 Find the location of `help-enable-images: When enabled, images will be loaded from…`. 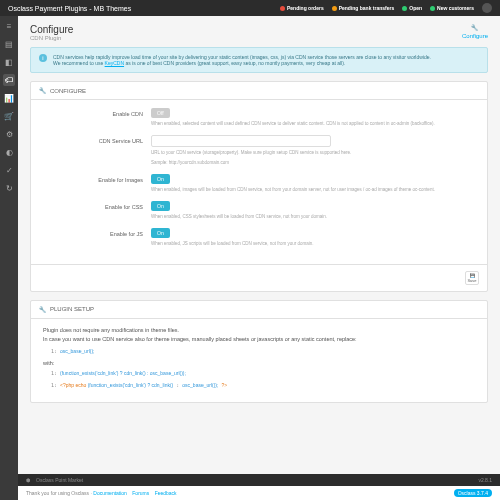

help-enable-images: When enabled, images will be loaded from… is located at coordinates (313, 190).